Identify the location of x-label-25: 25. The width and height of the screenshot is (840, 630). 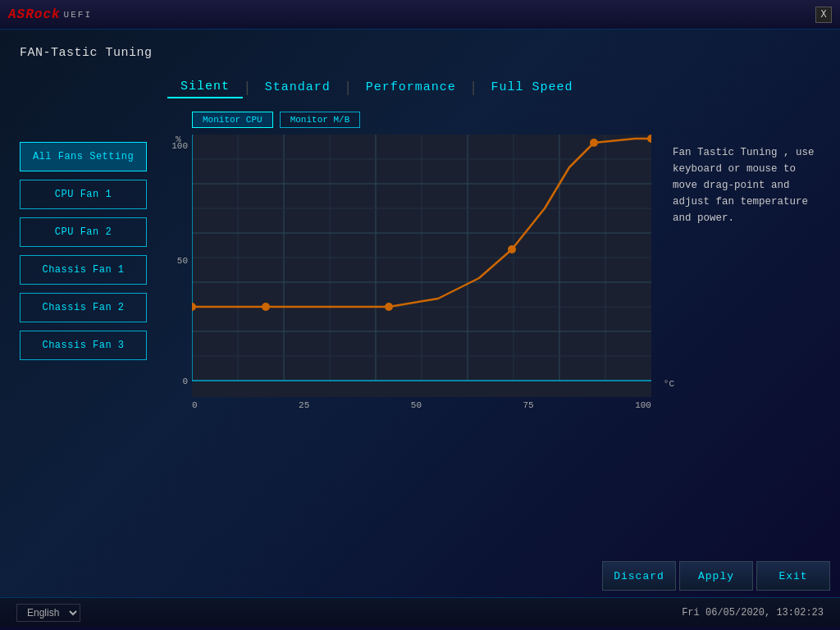
(304, 405).